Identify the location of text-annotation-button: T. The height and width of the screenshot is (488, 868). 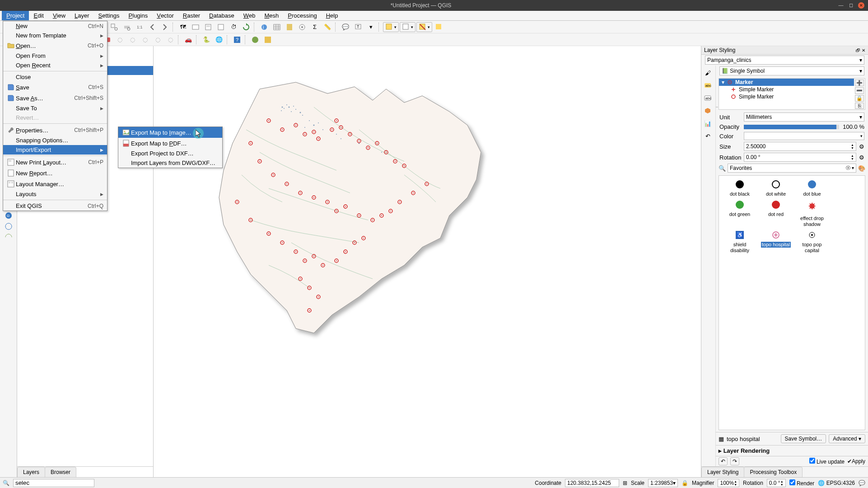
(358, 27).